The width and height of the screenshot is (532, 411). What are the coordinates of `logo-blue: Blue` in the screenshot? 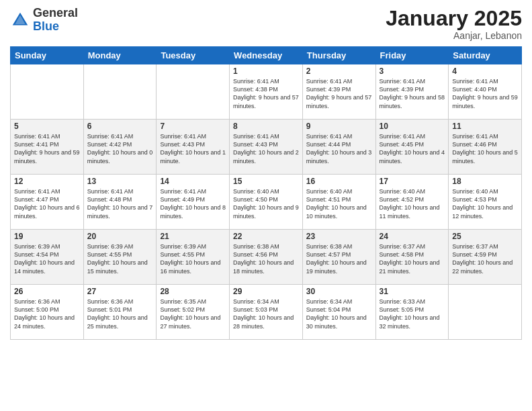 It's located at (55, 27).